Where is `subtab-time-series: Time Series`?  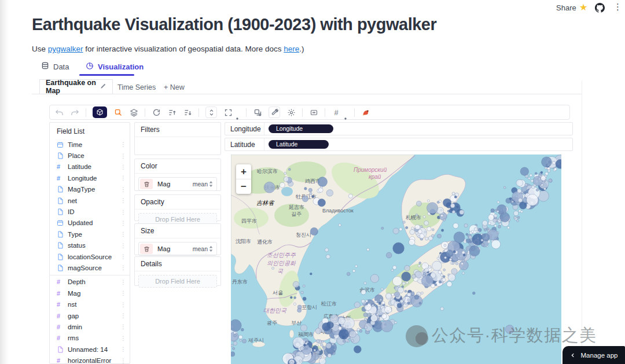 subtab-time-series: Time Series is located at coordinates (137, 87).